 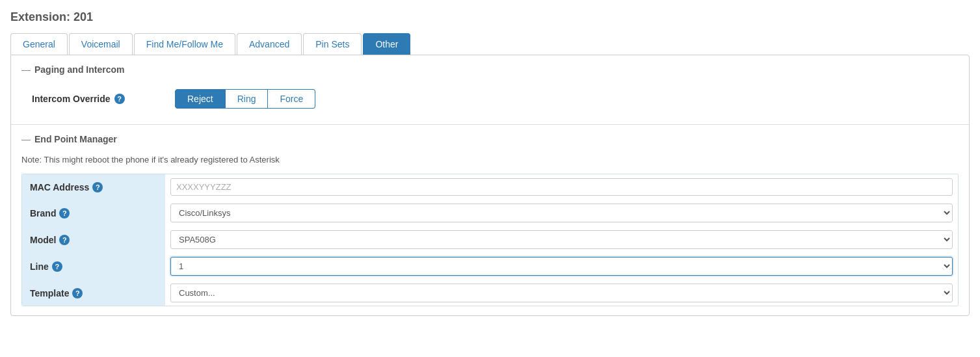 What do you see at coordinates (490, 240) in the screenshot?
I see `model-row: Model ? SPA508G SPA509G SPA512G SPA514G` at bounding box center [490, 240].